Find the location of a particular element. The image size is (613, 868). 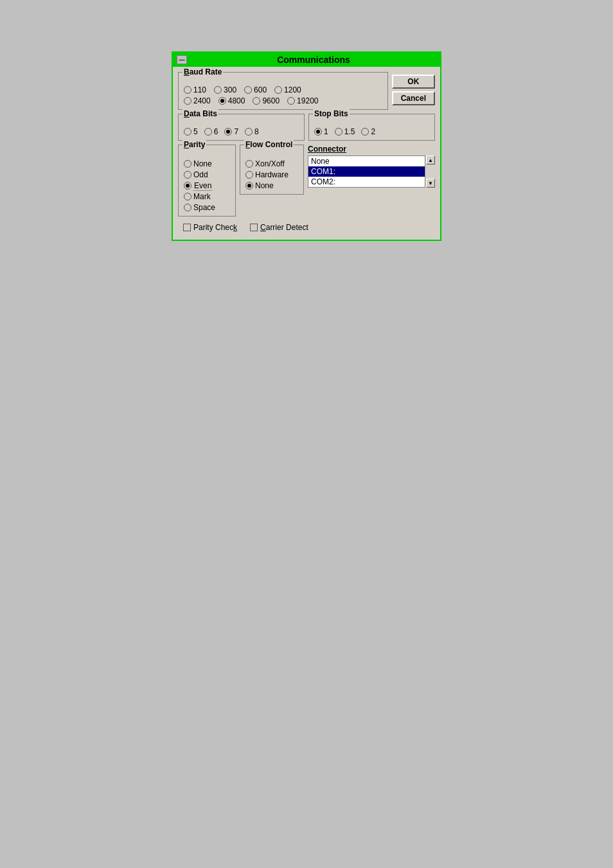

flow-none: None is located at coordinates (272, 186).